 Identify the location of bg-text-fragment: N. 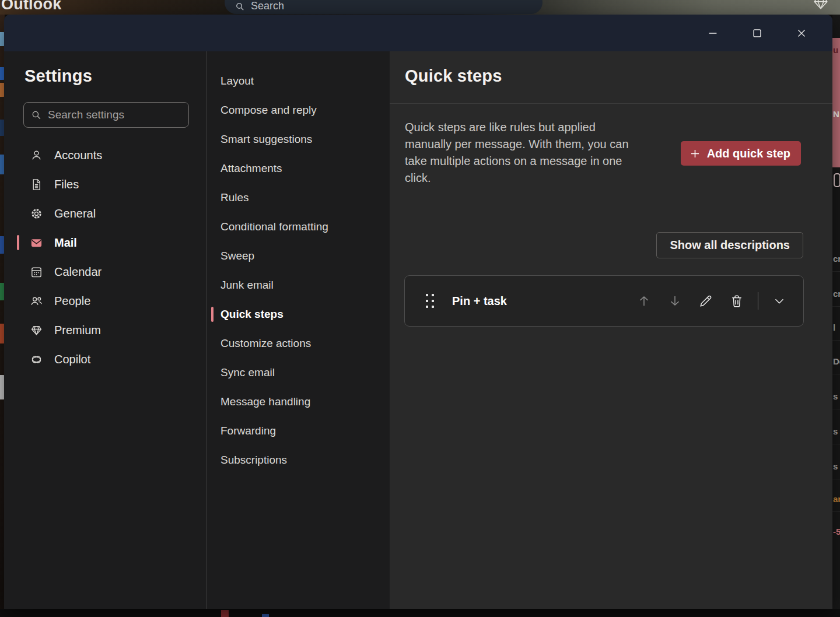
(836, 114).